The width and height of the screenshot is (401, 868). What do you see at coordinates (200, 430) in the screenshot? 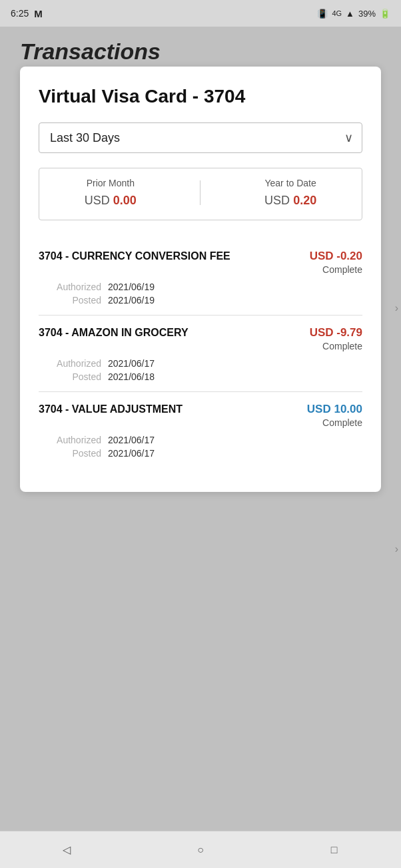
I see `transaction-item: 3704 - VALUE ADJUSTMENT USD 10.00 Comple…` at bounding box center [200, 430].